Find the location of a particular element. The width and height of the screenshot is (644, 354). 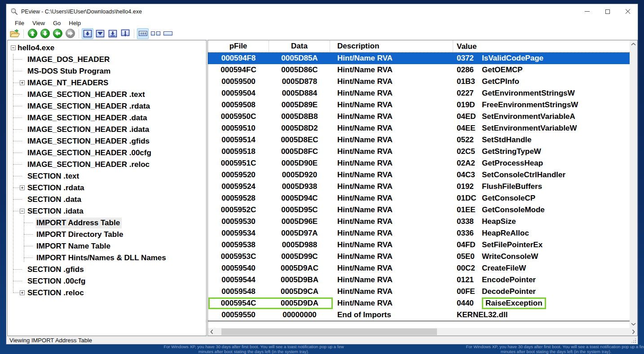

column-header-description: Description is located at coordinates (392, 46).